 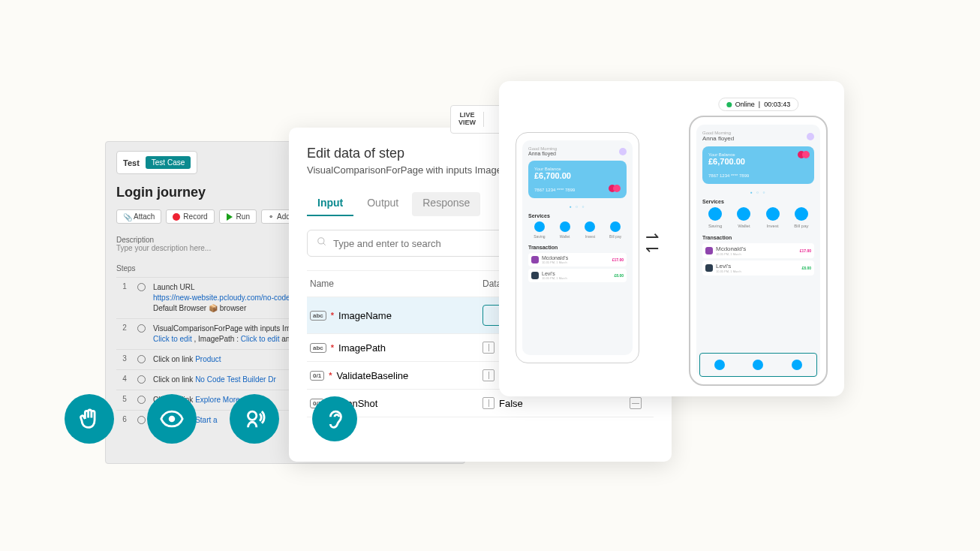 I want to click on col-name: Name, so click(x=396, y=284).